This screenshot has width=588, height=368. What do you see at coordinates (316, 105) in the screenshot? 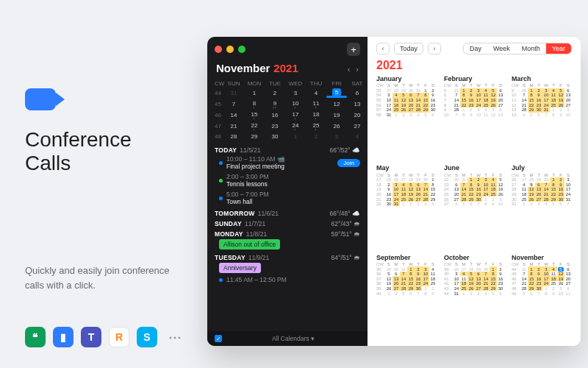
I see `mini-day: 11•` at bounding box center [316, 105].